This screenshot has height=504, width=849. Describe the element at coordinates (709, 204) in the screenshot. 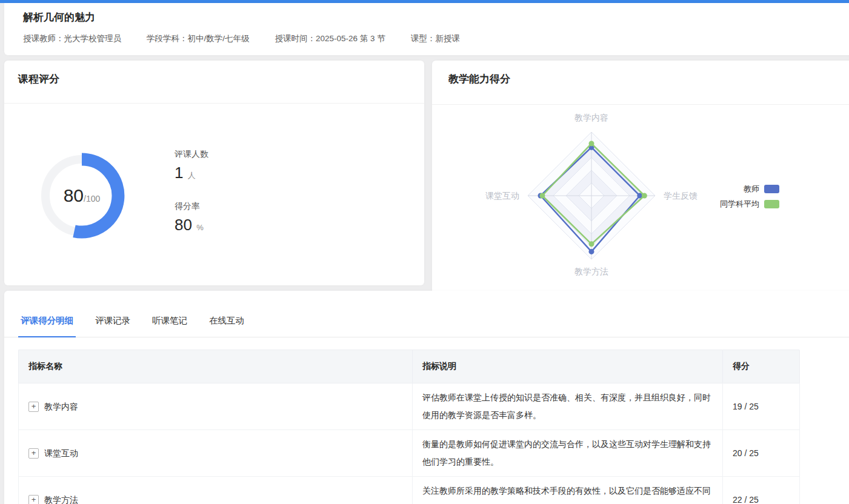

I see `legend-item-peer-average: 同学科平均` at that location.